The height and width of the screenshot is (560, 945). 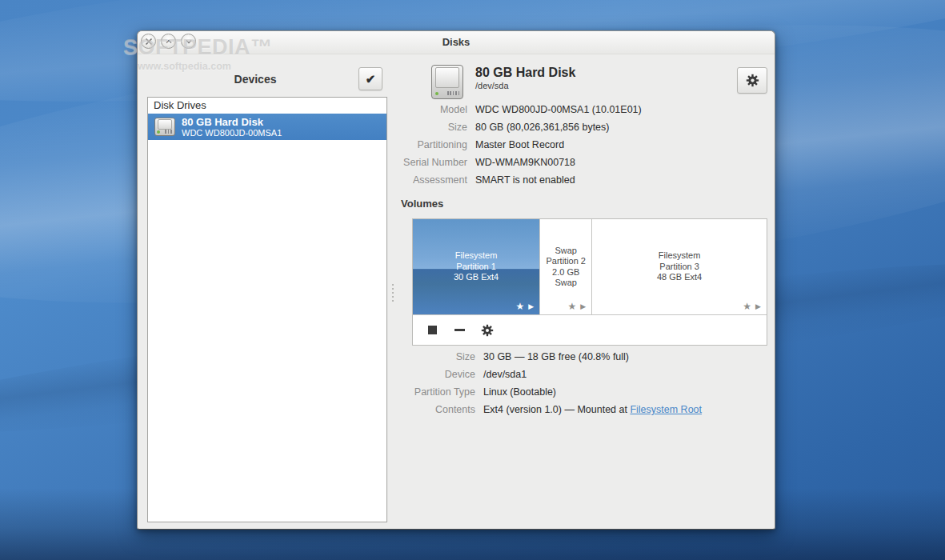 What do you see at coordinates (752, 80) in the screenshot?
I see `drive-actions-button` at bounding box center [752, 80].